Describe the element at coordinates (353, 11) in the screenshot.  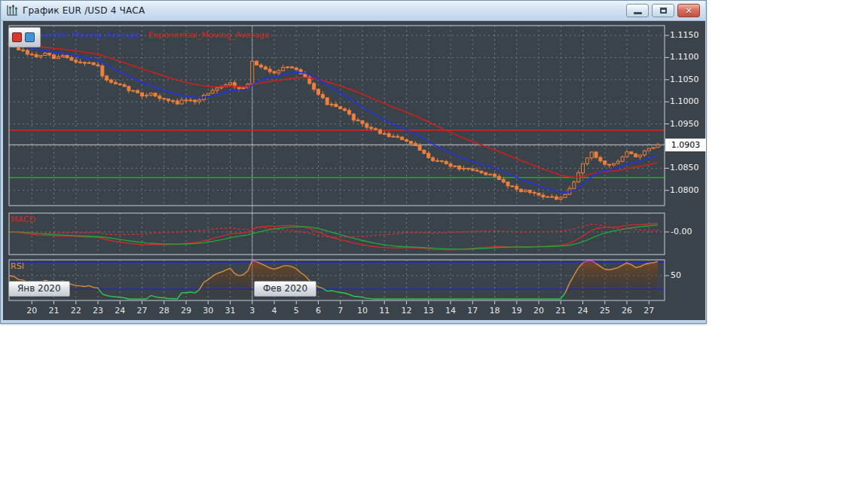
I see `titlebar: График EUR /USD 4 ЧАСА ✕` at that location.